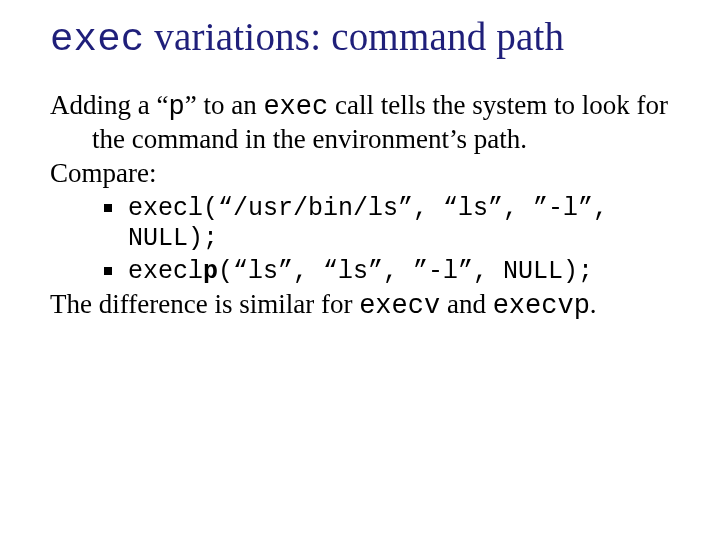 Image resolution: width=720 pixels, height=540 pixels. What do you see at coordinates (360, 174) in the screenshot?
I see `compare-label: Compare:` at bounding box center [360, 174].